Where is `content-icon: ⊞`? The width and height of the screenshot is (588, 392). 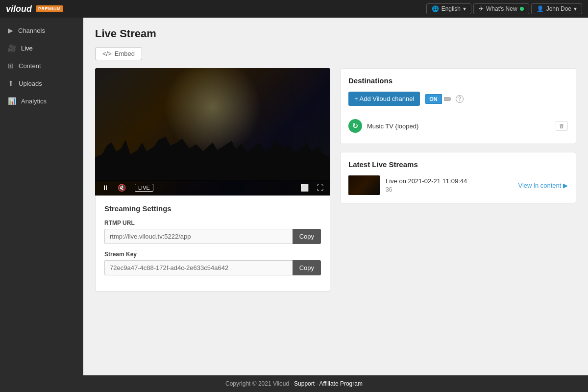 content-icon: ⊞ is located at coordinates (11, 66).